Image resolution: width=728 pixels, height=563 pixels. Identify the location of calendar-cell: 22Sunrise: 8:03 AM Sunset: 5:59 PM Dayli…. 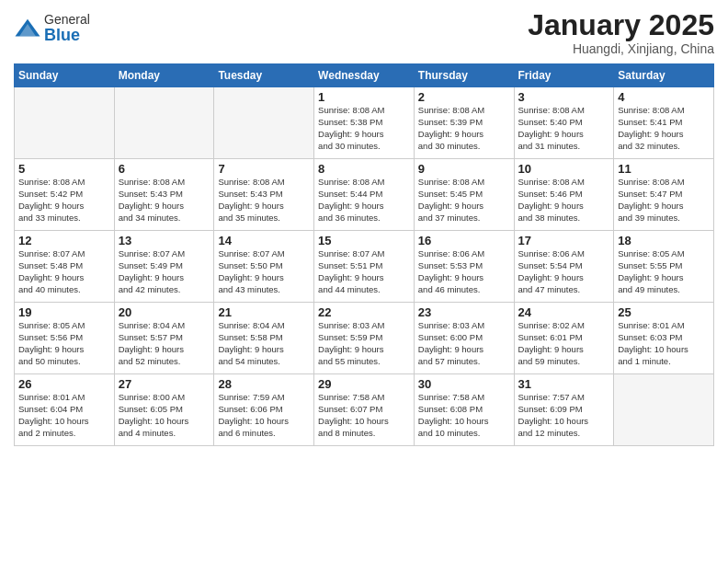
(364, 339).